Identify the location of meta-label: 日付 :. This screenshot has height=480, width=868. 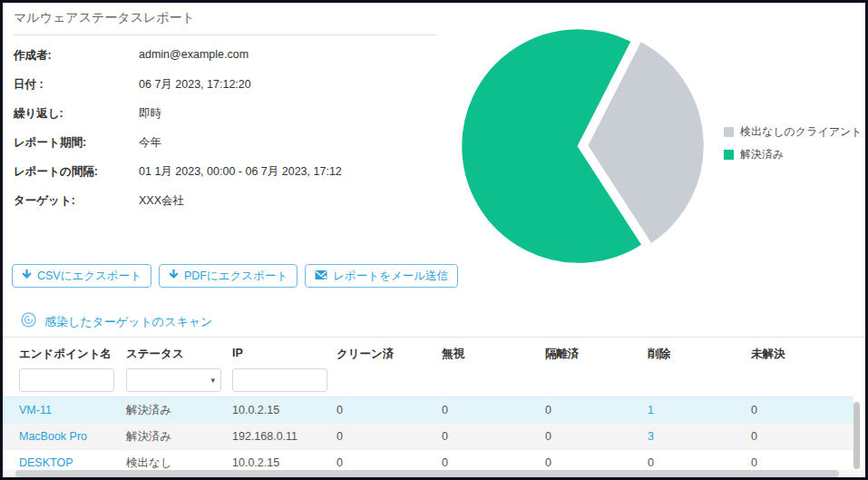
(76, 85).